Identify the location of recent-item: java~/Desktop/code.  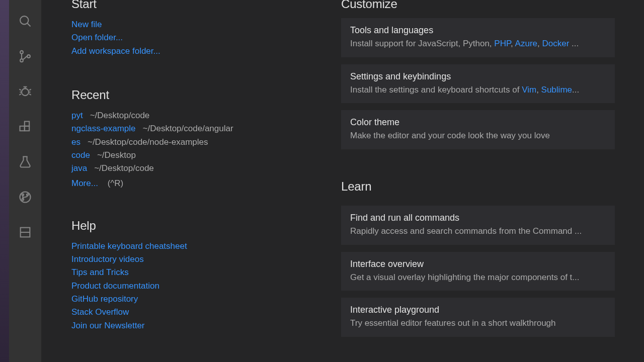
(197, 168).